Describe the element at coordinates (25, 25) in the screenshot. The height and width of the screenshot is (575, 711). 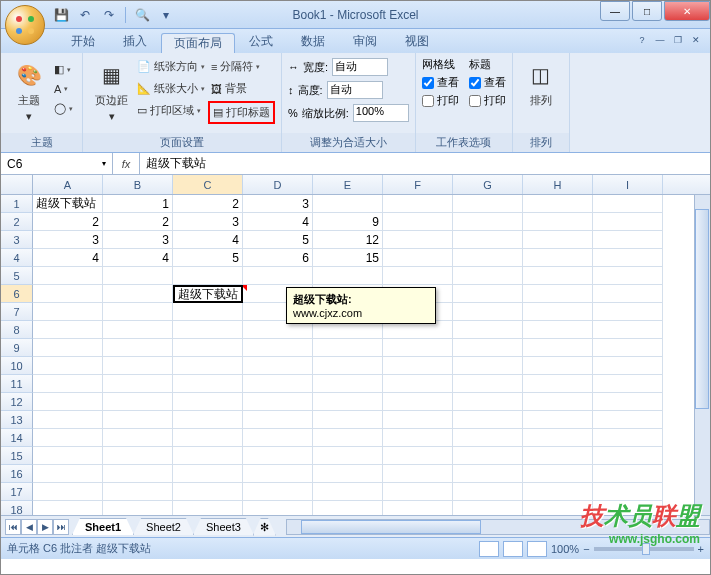
I see `office-button` at that location.